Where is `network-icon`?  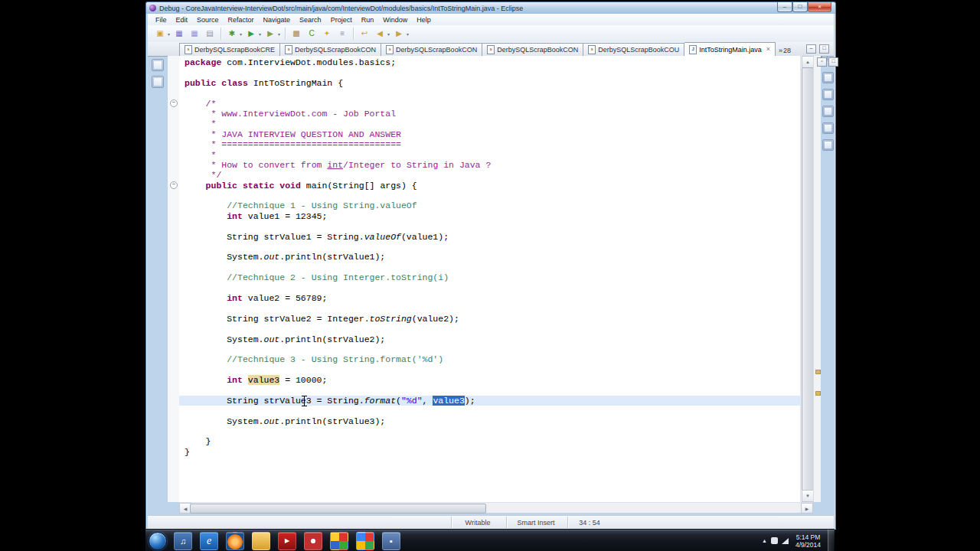 network-icon is located at coordinates (786, 541).